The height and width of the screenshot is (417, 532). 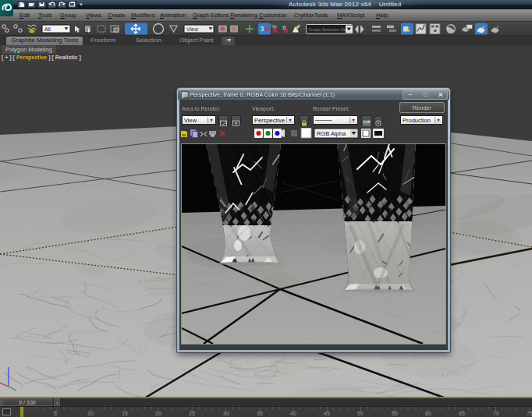 I want to click on svg-text: All, so click(x=48, y=30).